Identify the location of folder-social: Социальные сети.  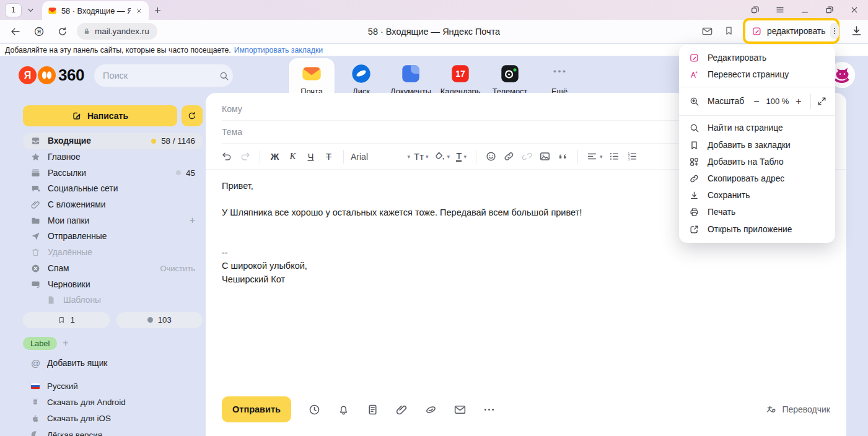
(113, 189).